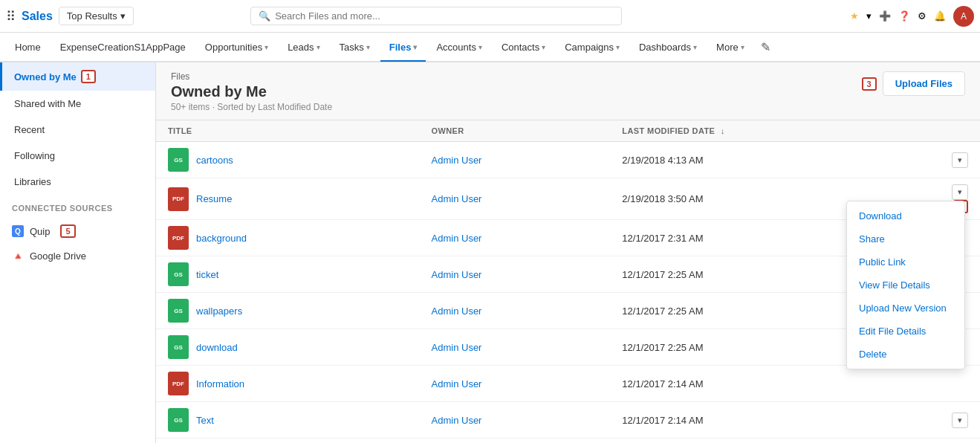 This screenshot has width=980, height=443. What do you see at coordinates (906, 216) in the screenshot?
I see `dropdown-menu-item: Download` at bounding box center [906, 216].